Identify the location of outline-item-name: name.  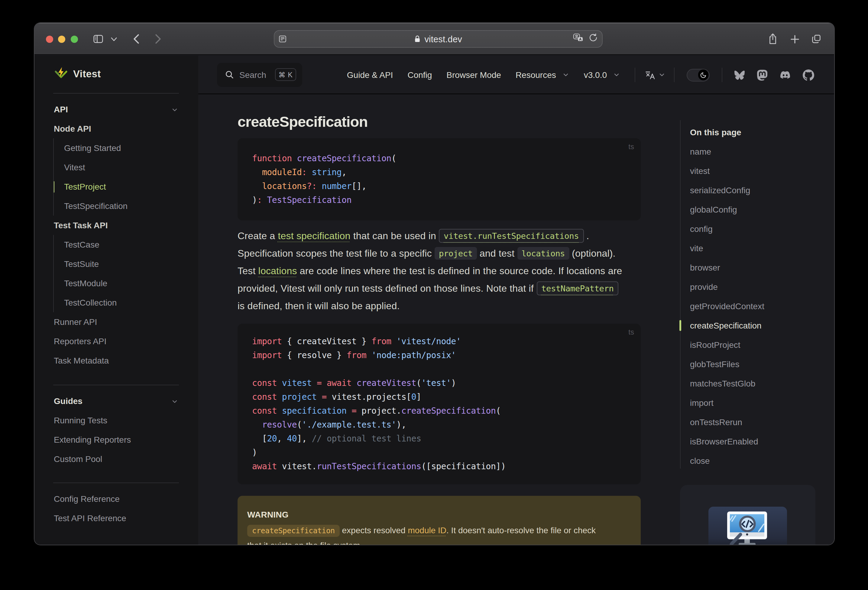
(757, 152).